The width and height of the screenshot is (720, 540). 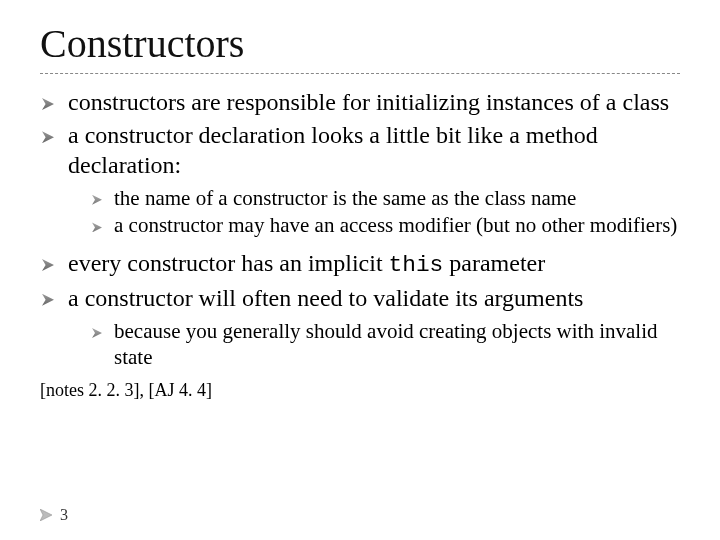 What do you see at coordinates (494, 263) in the screenshot?
I see `bullet-text-post: parameter` at bounding box center [494, 263].